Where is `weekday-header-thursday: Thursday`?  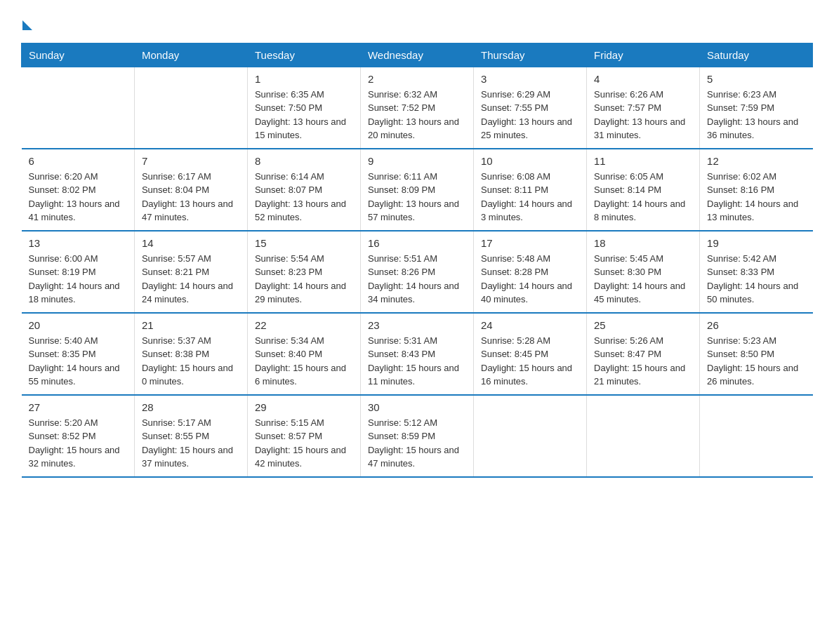
weekday-header-thursday: Thursday is located at coordinates (531, 55).